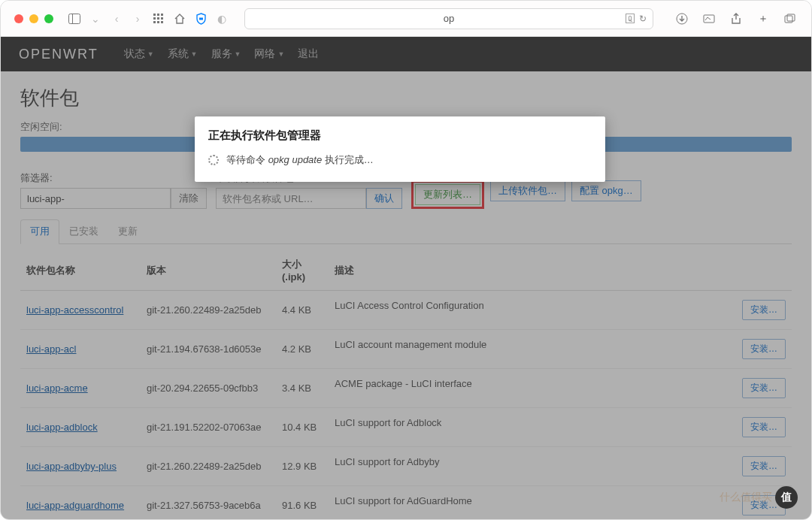  I want to click on annotate-icon, so click(709, 19).